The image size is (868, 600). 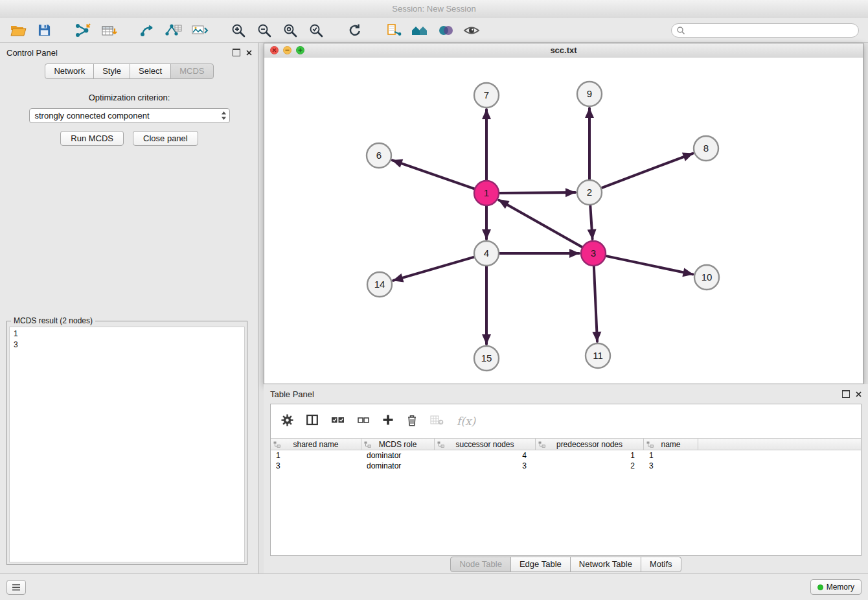 What do you see at coordinates (859, 394) in the screenshot?
I see `close-table-panel-icon` at bounding box center [859, 394].